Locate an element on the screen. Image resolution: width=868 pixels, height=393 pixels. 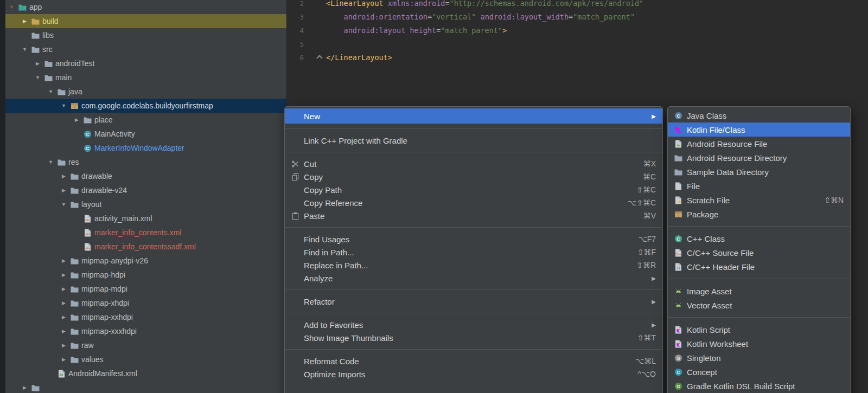
menu-item-file: File is located at coordinates (759, 186).